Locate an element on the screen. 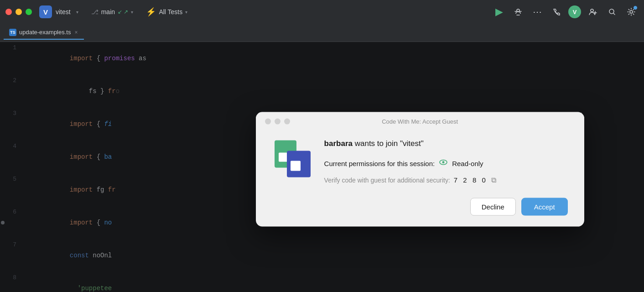 The height and width of the screenshot is (292, 644). tests-dropdown-icon: ▾ is located at coordinates (186, 12).